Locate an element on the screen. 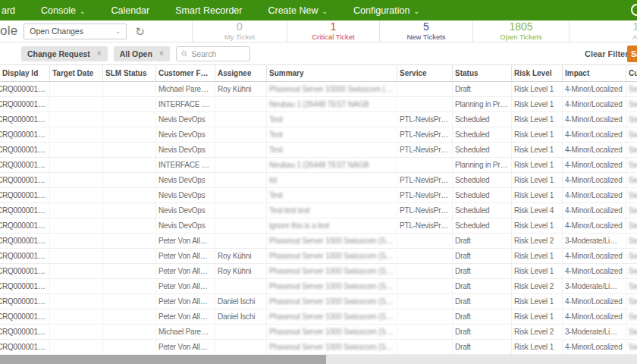 The width and height of the screenshot is (637, 364). column-header-status: Status is located at coordinates (482, 73).